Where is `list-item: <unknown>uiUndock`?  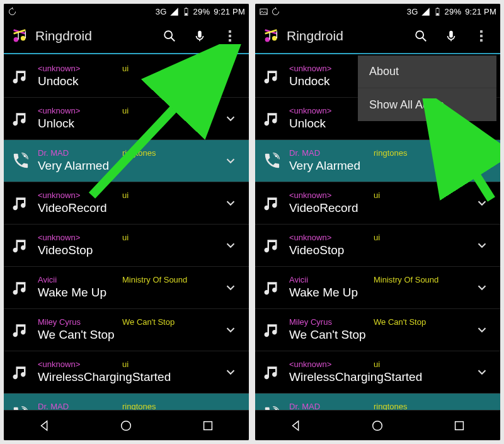
list-item: <unknown>uiUndock is located at coordinates (126, 77).